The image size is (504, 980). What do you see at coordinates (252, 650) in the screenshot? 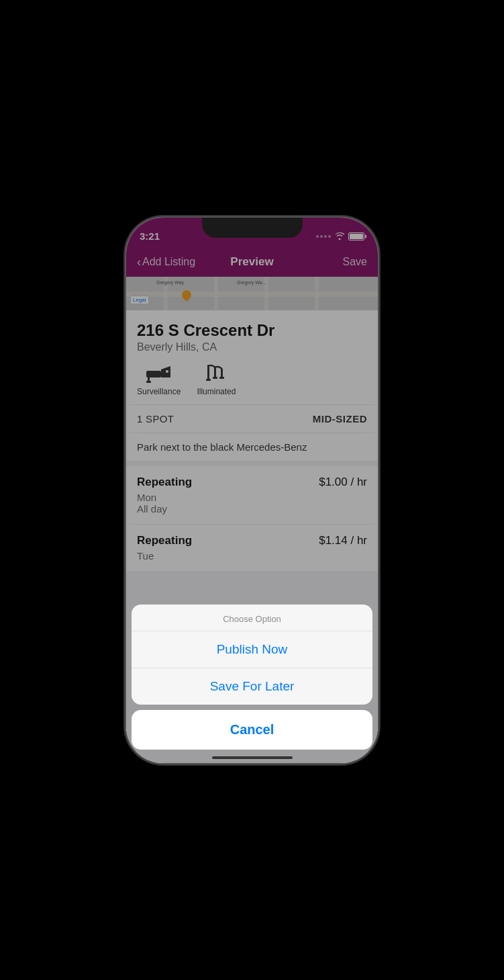
I see `publish-now-button: Publish Now` at bounding box center [252, 650].